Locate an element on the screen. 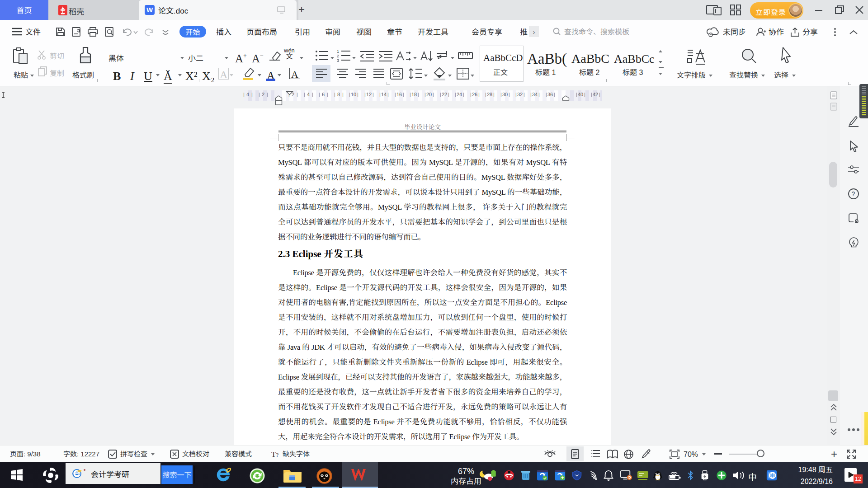 Image resolution: width=868 pixels, height=488 pixels. svg-text: 3 is located at coordinates (338, 61).